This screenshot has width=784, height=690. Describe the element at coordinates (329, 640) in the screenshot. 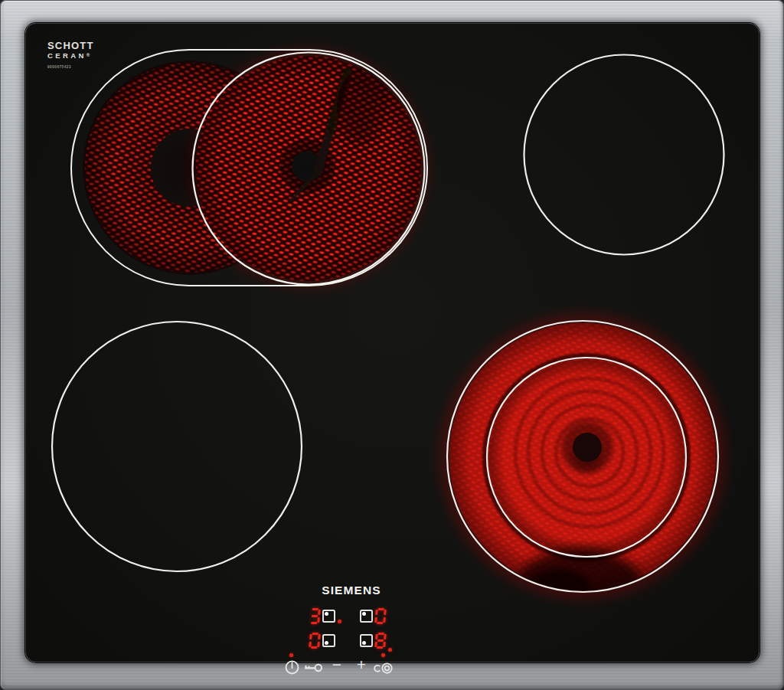

I see `zone-select-key-front-left` at that location.